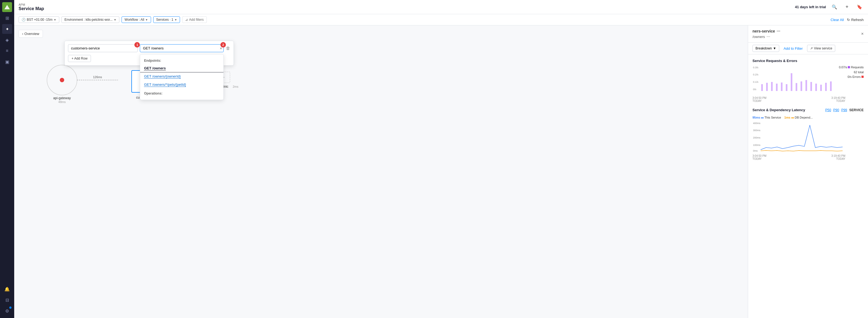 Image resolution: width=868 pixels, height=318 pixels. I want to click on topbar-right: 41 days left in trial 🔍 + 🔖, so click(830, 7).